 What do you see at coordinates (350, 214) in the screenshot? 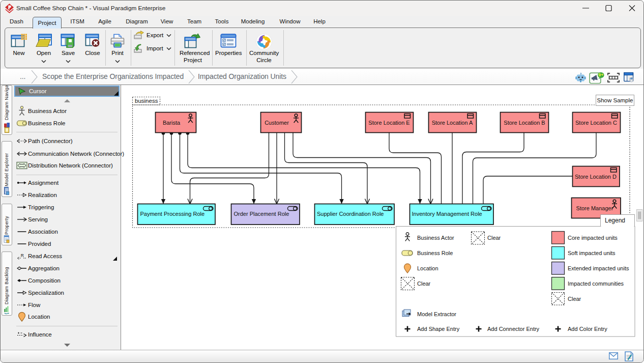
I see `svg-text: Supplier Coordination Role` at bounding box center [350, 214].